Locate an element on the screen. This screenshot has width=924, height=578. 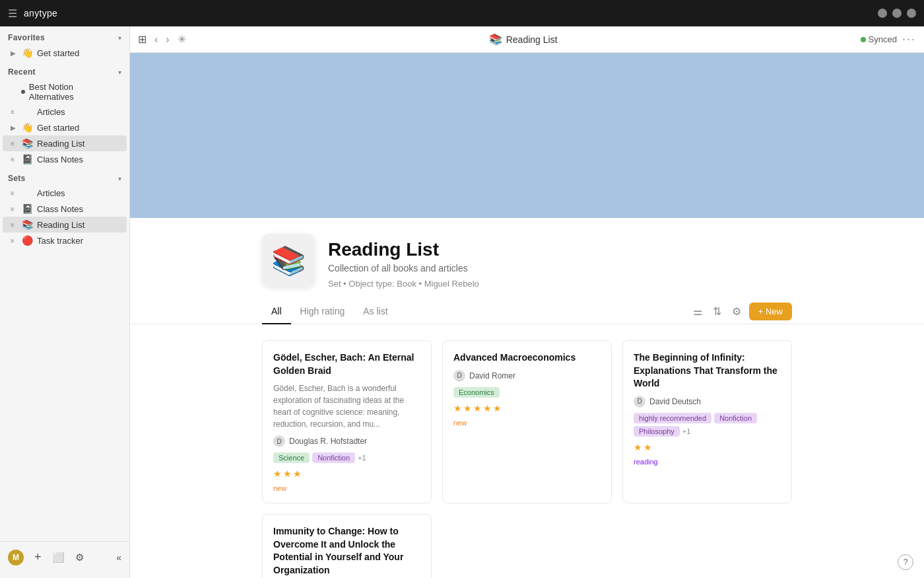
minimize-button is located at coordinates (882, 13).